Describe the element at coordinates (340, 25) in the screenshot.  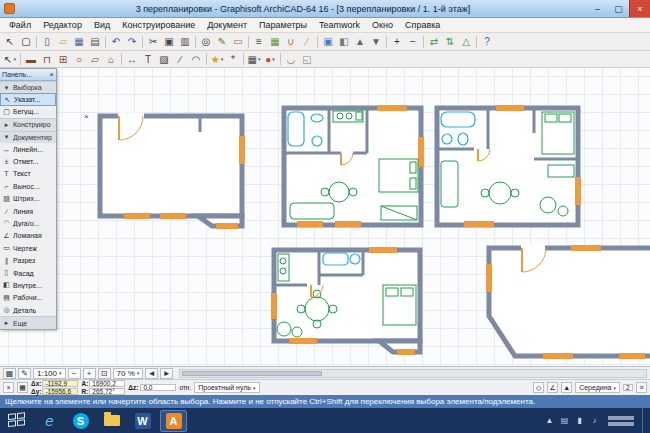
I see `menu-teamwork: Teamwork` at that location.